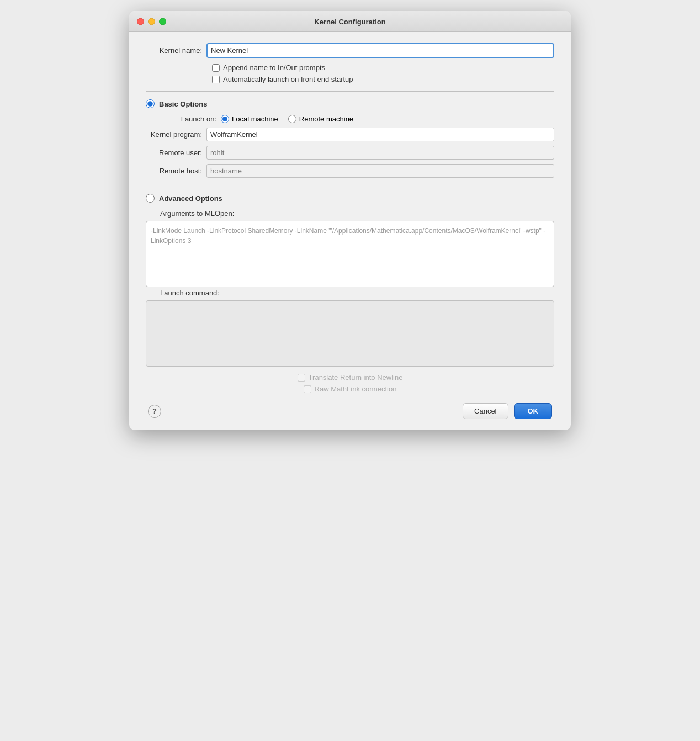  What do you see at coordinates (350, 22) in the screenshot?
I see `window-title: Kernel Configuration` at bounding box center [350, 22].